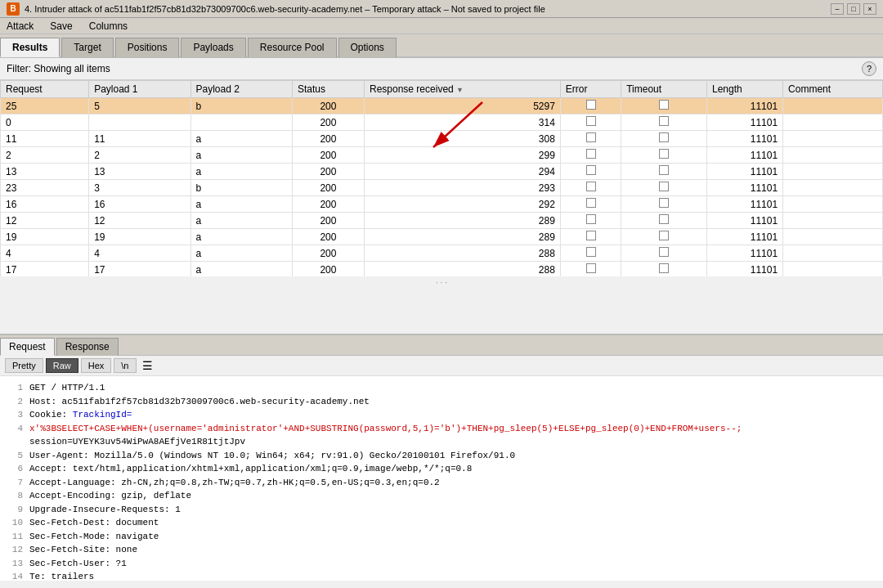  I want to click on code-line: 5User-Agent: Mozilla/5.0 (Windows NT 10.…, so click(441, 456).